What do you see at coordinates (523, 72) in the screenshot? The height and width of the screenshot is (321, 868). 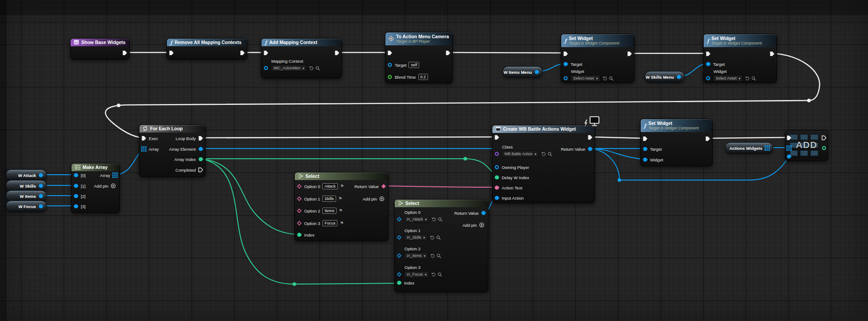 I see `w-items-menu-variable: W Items Menu` at bounding box center [523, 72].